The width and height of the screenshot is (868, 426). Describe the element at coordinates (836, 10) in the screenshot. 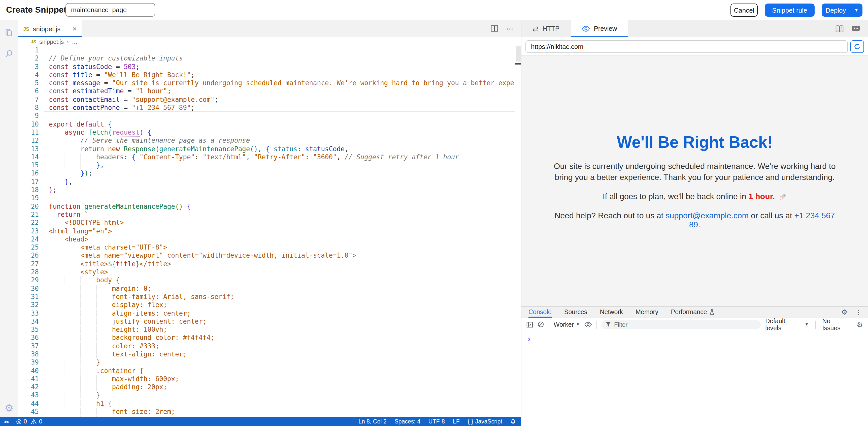

I see `deploy-button: Deploy` at that location.